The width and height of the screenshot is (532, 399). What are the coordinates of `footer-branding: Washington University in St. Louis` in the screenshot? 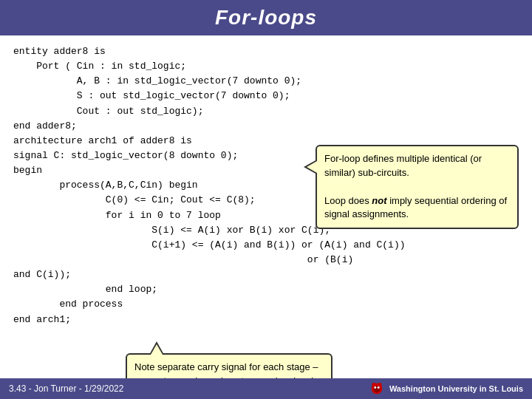 It's located at (446, 389).